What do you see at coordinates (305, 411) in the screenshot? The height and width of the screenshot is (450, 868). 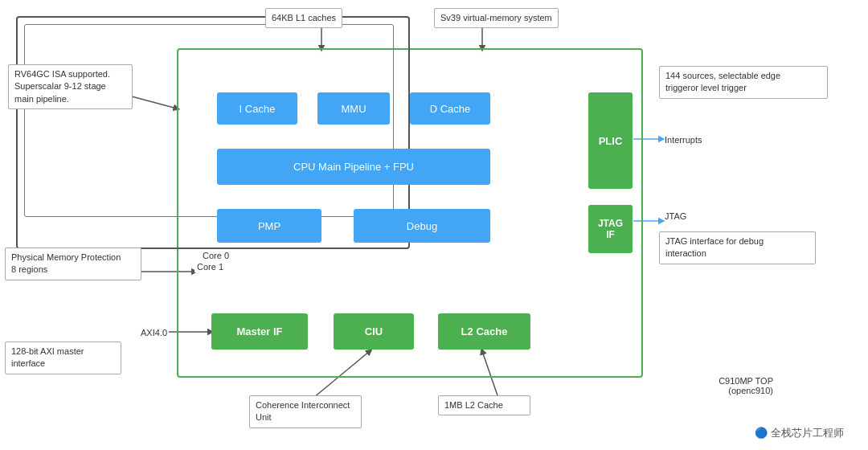 I see `coherence-annotation: Coherence Interconnect Unit` at bounding box center [305, 411].